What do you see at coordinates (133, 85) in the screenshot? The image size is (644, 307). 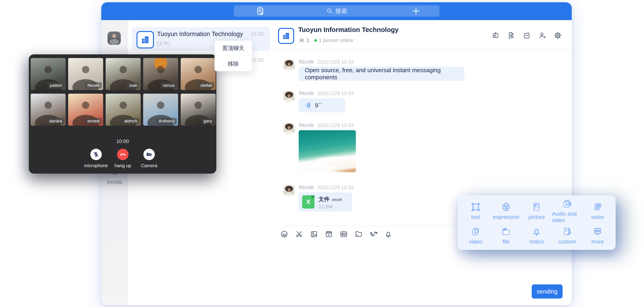 I see `participant-name: zoie` at bounding box center [133, 85].